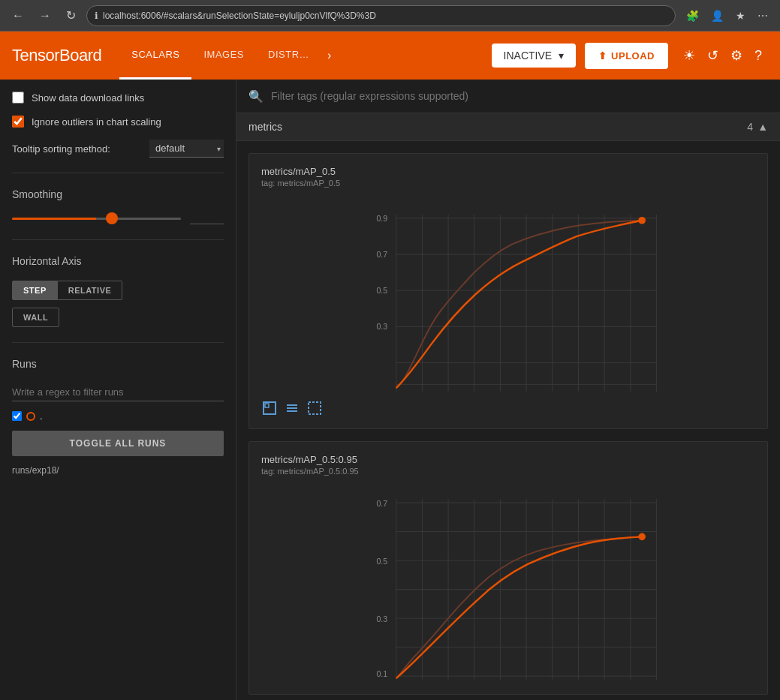  Describe the element at coordinates (381, 674) in the screenshot. I see `svg-text: 0.1` at that location.